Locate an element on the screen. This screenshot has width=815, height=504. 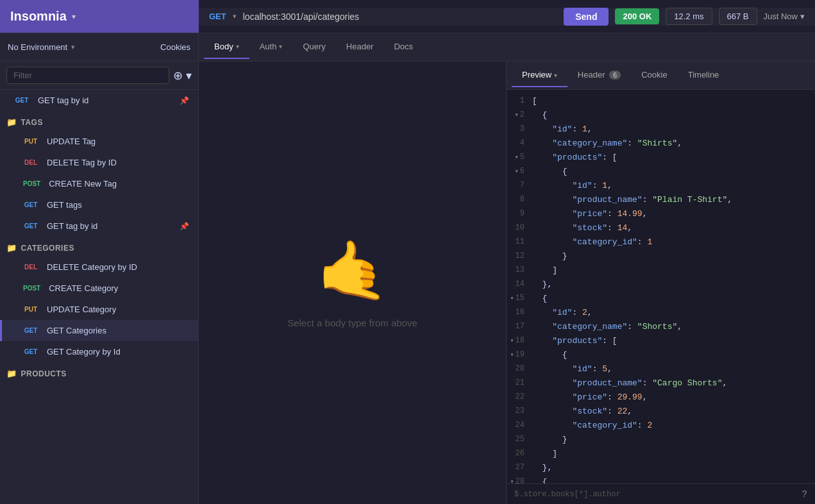
sidebar-item-label: UPDATE Tag is located at coordinates (71, 141).